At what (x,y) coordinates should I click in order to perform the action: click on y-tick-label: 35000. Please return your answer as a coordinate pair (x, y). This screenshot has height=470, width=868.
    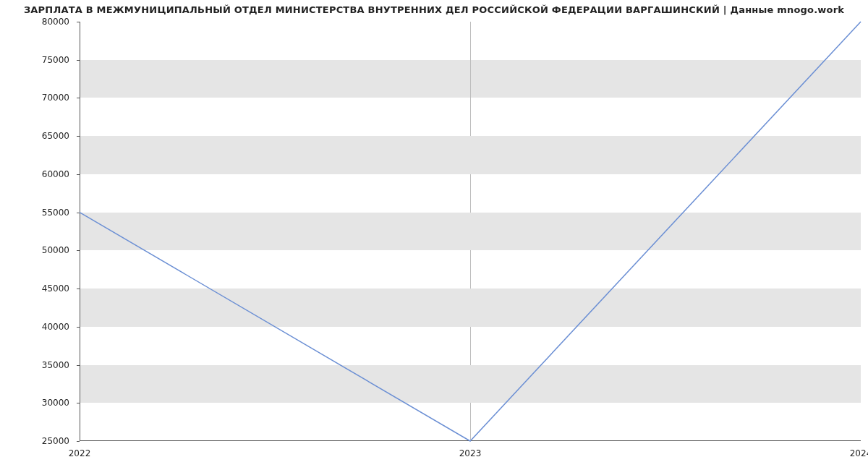
    Looking at the image, I should click on (56, 365).